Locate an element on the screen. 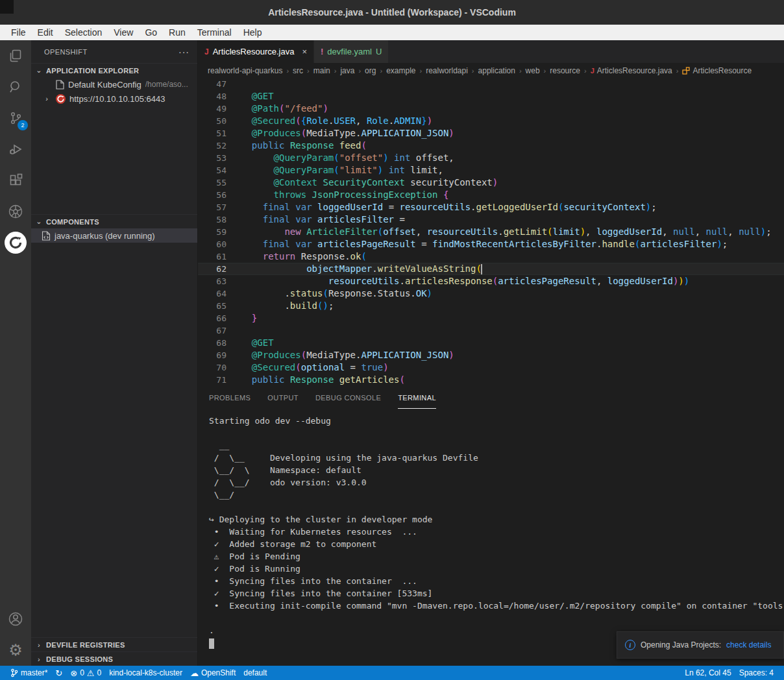 The height and width of the screenshot is (680, 784). tab-articlesresource-java: J ArticlesResource.java × is located at coordinates (256, 52).